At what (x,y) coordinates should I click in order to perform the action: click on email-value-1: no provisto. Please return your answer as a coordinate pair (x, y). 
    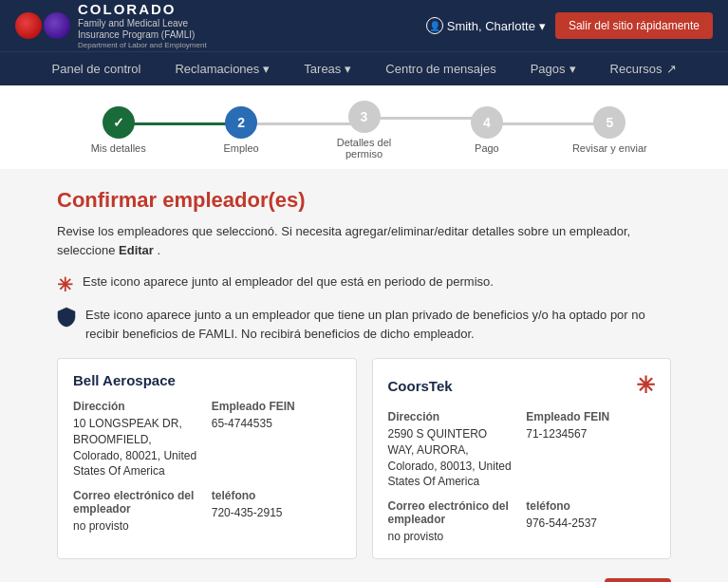
    Looking at the image, I should click on (138, 526).